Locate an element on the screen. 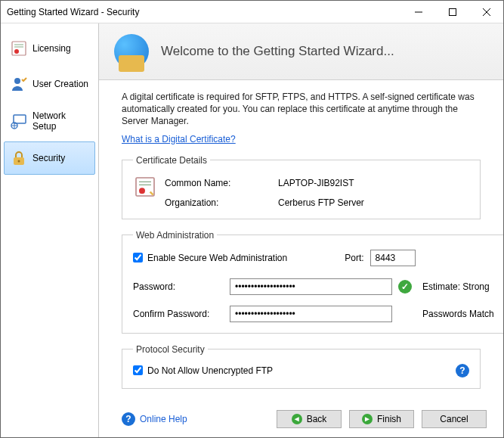 The width and height of the screenshot is (504, 438). sidebar-item-label: User Creation is located at coordinates (60, 84).